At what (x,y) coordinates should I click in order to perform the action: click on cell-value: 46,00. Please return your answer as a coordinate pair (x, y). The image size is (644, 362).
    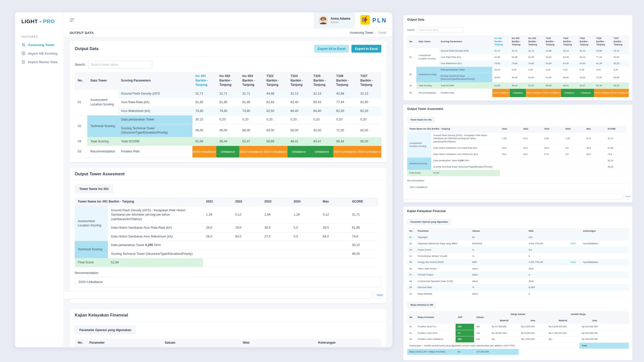
    Looking at the image, I should click on (518, 78).